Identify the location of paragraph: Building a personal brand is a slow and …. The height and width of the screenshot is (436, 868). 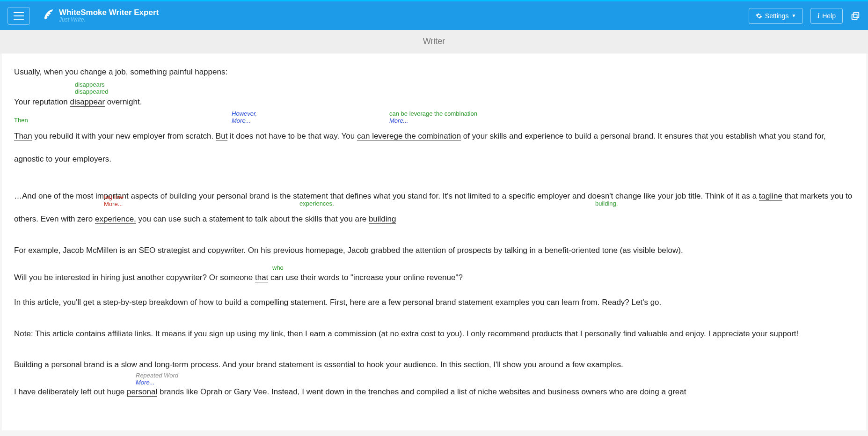
(434, 365).